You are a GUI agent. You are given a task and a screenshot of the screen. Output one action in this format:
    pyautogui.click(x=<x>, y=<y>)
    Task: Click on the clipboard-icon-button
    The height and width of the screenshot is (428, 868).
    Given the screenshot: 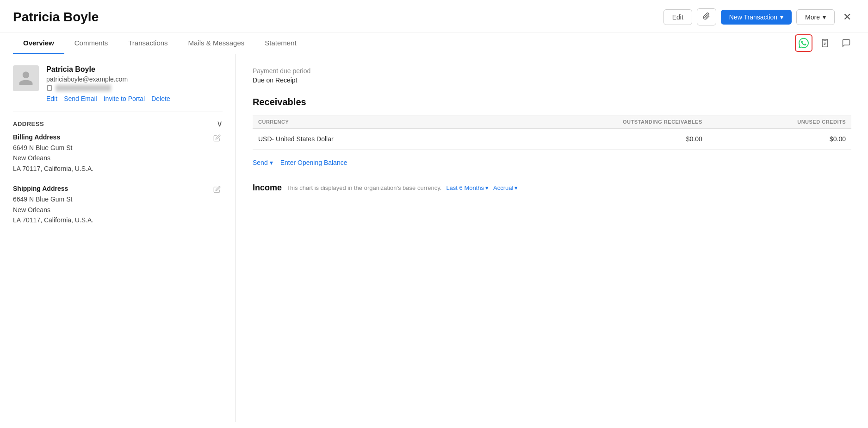 What is the action you would take?
    pyautogui.click(x=825, y=43)
    